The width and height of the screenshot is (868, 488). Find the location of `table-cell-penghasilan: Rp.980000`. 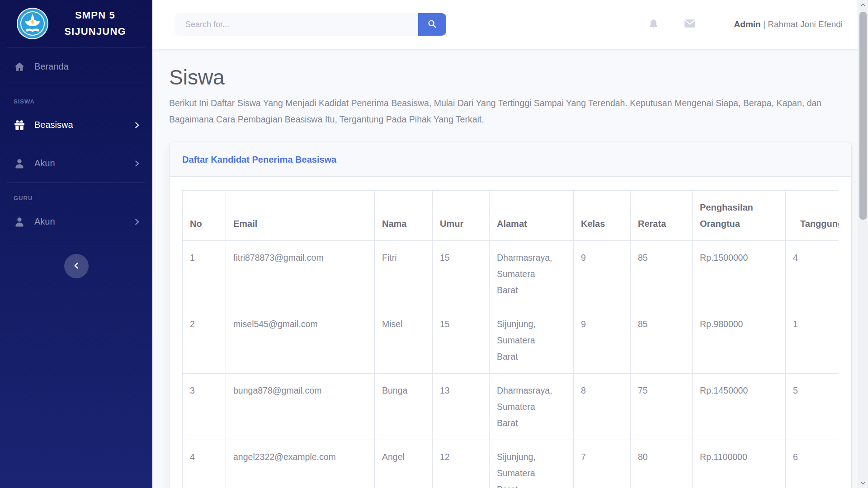

table-cell-penghasilan: Rp.980000 is located at coordinates (739, 341).